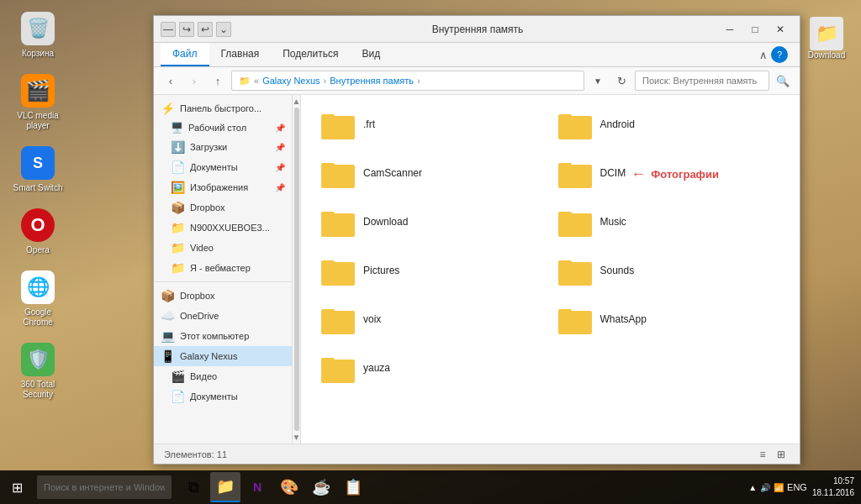 This screenshot has height=504, width=861. Describe the element at coordinates (310, 55) in the screenshot. I see `ribbon-tab-share: Поделиться` at that location.